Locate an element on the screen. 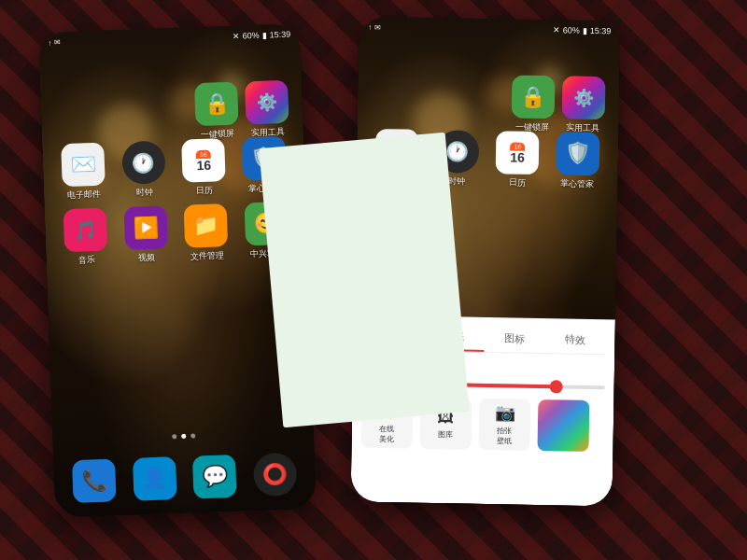  gallery-label: 图库 is located at coordinates (445, 435).